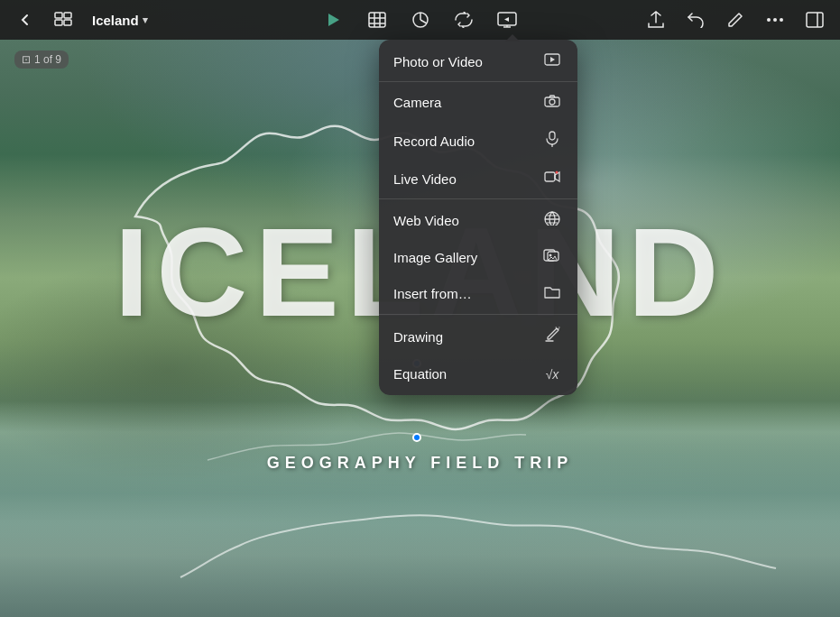 The image size is (840, 617). What do you see at coordinates (507, 20) in the screenshot?
I see `present-button` at bounding box center [507, 20].